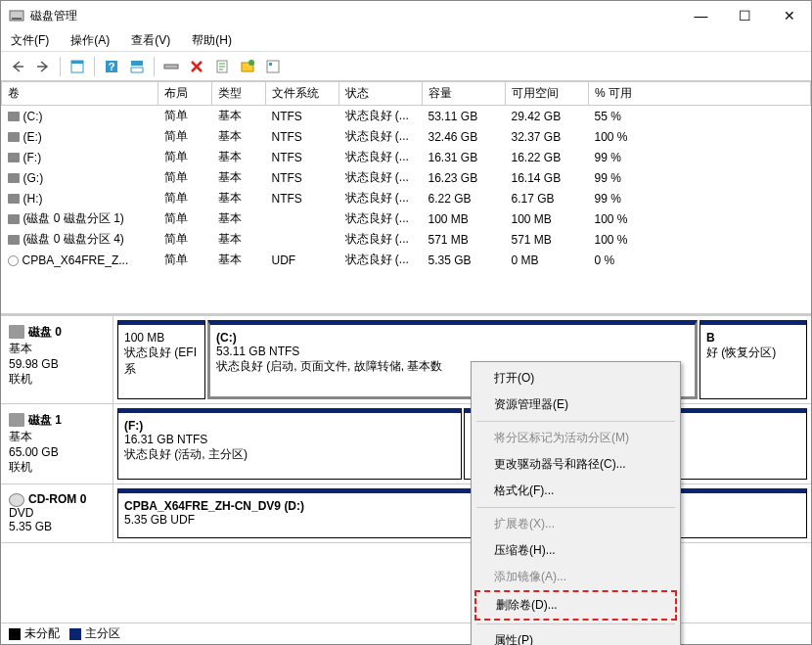  I want to click on ctx-change-drive: 更改驱动器号和路径(C)..., so click(575, 464).